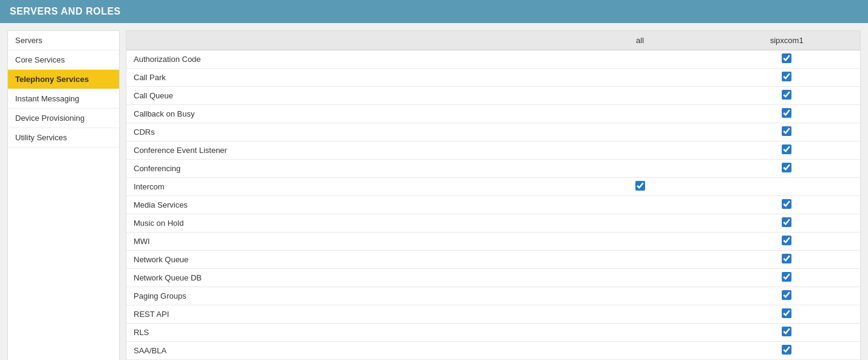 The width and height of the screenshot is (868, 360). What do you see at coordinates (63, 99) in the screenshot?
I see `sidebar-item-instant-messaging: Instant Messaging` at bounding box center [63, 99].